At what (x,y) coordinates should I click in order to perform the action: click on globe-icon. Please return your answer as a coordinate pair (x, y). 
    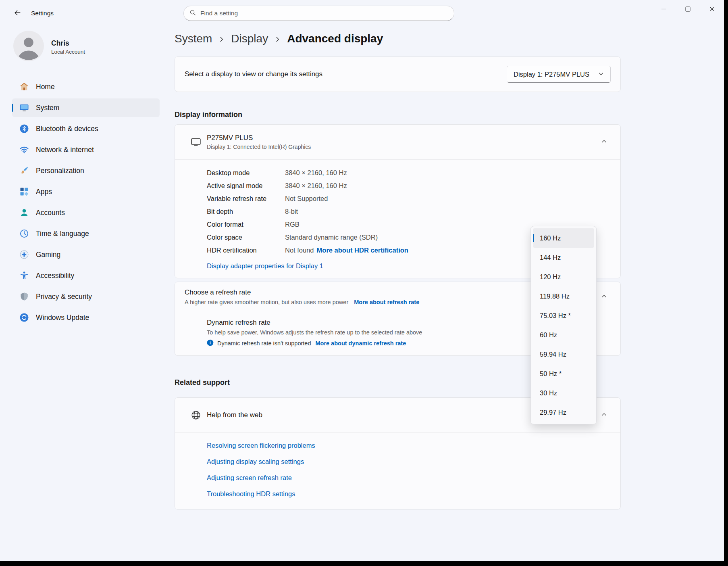
    Looking at the image, I should click on (196, 415).